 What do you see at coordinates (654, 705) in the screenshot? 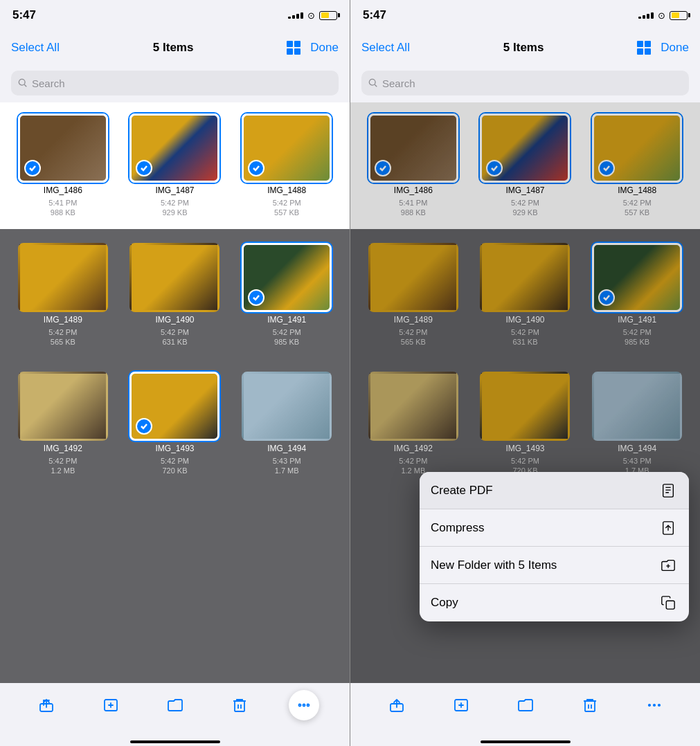
I see `more-button-right` at bounding box center [654, 705].